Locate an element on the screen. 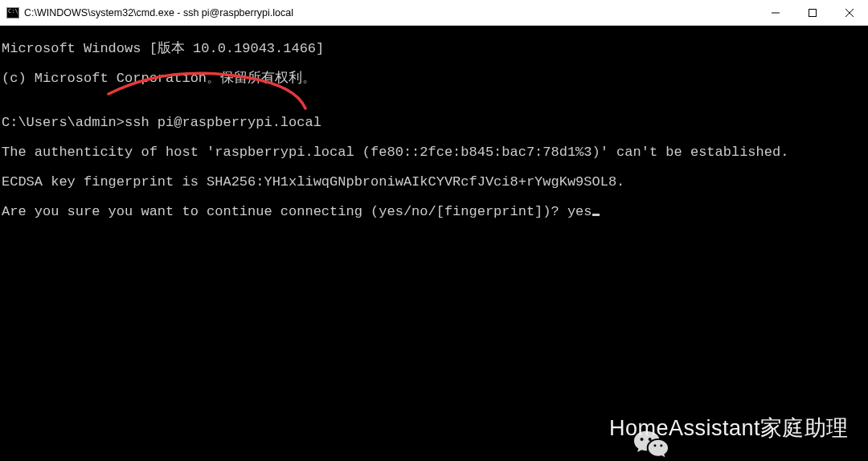 This screenshot has height=461, width=868. watermark: HomeAssistant家庭助理 is located at coordinates (708, 428).